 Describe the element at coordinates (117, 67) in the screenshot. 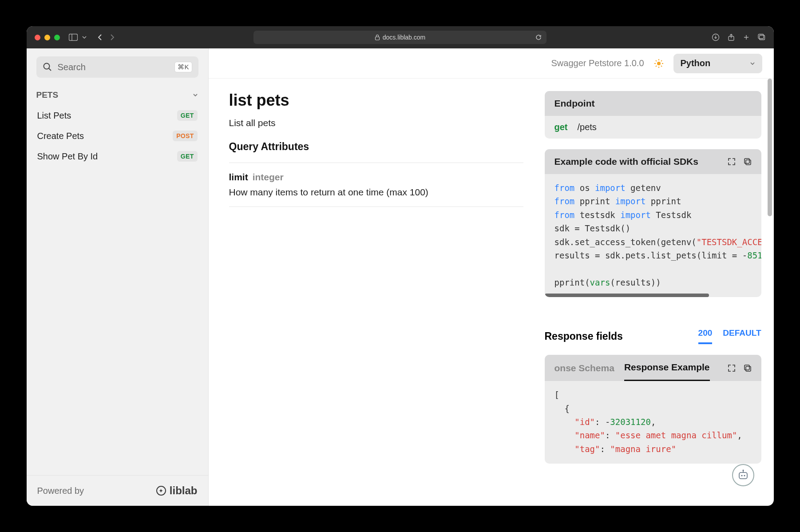

I see `search-input: Search ⌘K` at that location.